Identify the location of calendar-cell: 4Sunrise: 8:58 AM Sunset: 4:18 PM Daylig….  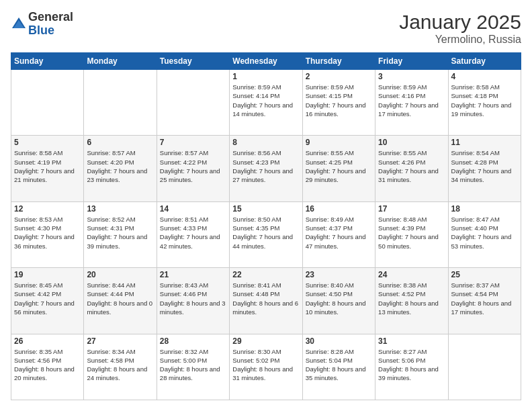
(484, 103).